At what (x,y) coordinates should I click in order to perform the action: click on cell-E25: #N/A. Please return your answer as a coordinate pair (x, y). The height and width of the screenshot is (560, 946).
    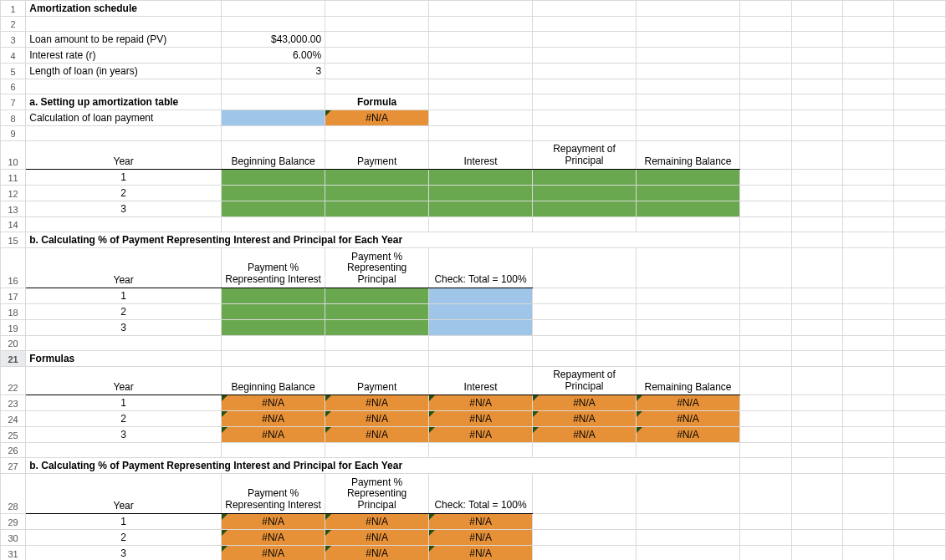
    Looking at the image, I should click on (585, 435).